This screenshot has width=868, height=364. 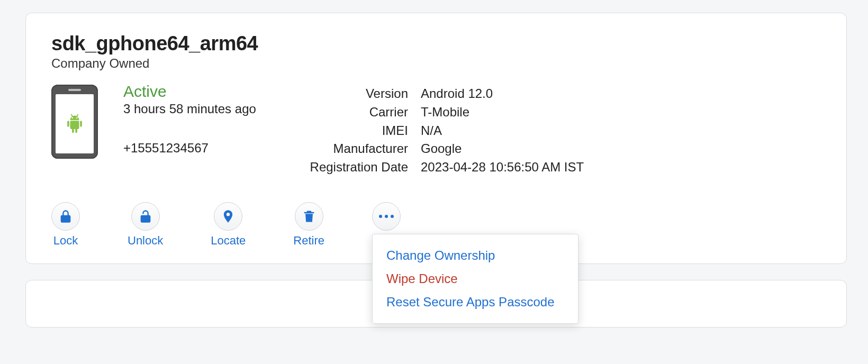 I want to click on device-status: Active, so click(x=192, y=92).